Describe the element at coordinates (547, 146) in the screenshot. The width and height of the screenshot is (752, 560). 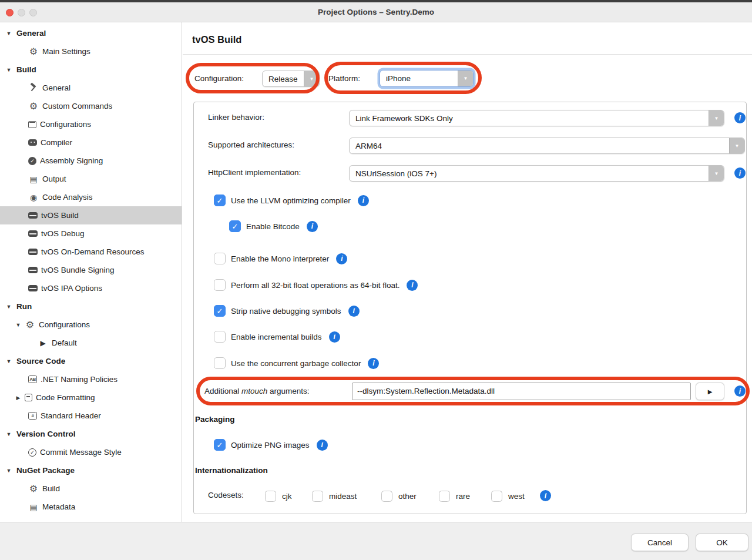
I see `supported-architectures-dropdown: ARM64▼` at that location.